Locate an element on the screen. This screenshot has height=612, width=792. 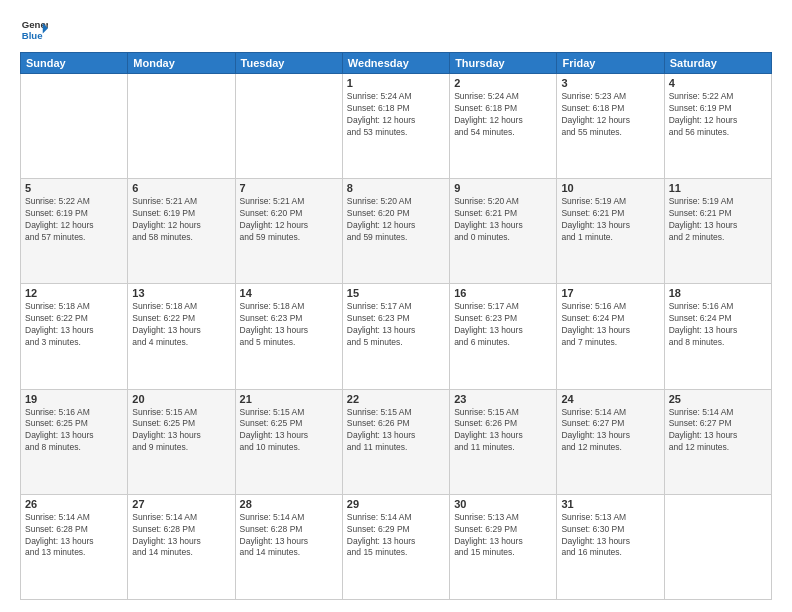
day-number: 16 is located at coordinates (503, 293).